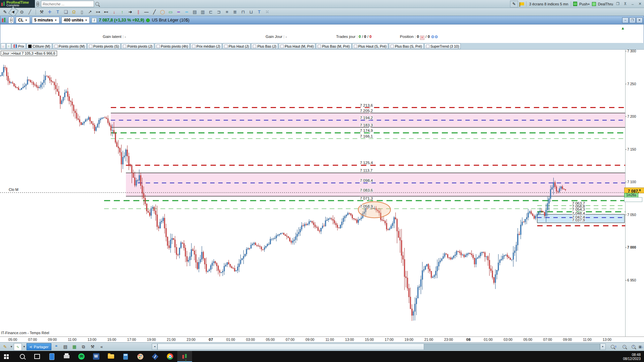 The width and height of the screenshot is (644, 362). Describe the element at coordinates (39, 46) in the screenshot. I see `indicator-button: Clôture (M)` at that location.